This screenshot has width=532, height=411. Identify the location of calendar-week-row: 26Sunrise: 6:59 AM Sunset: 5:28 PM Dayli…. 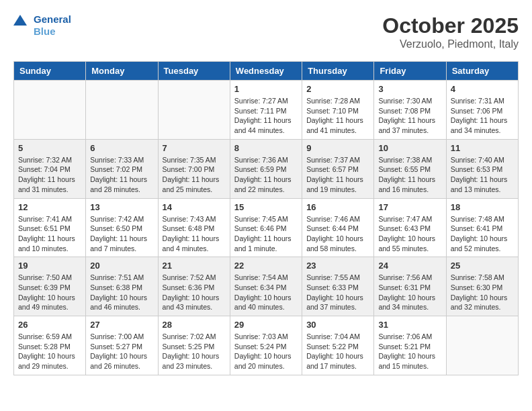
(266, 346).